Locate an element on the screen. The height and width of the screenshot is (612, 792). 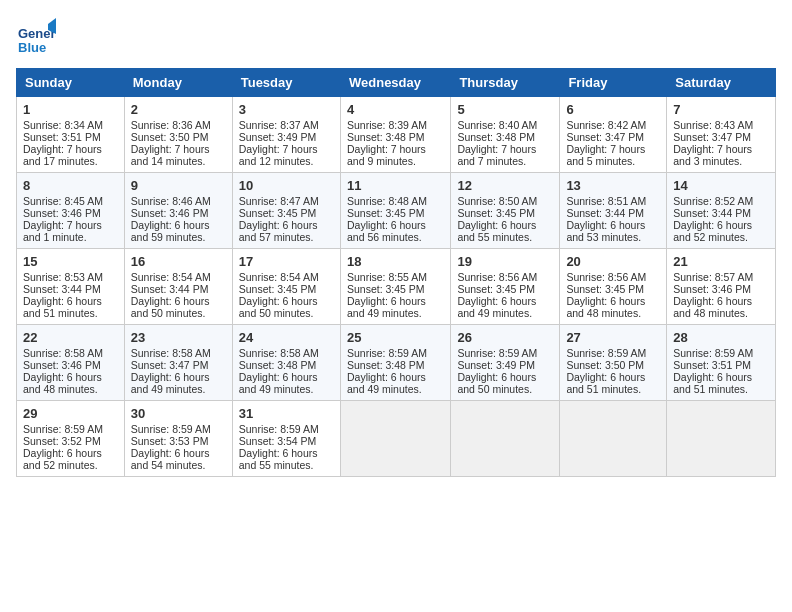
page-header: General Blue is located at coordinates (396, 36).